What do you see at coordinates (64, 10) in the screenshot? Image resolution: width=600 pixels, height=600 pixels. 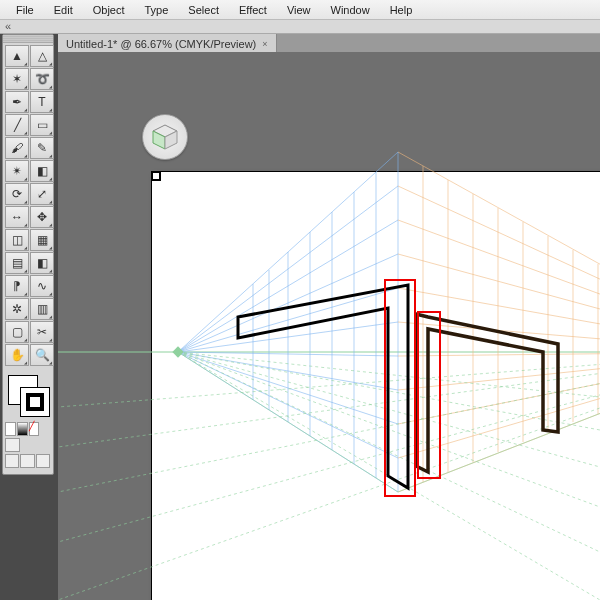 I see `menu-edit: Edit` at bounding box center [64, 10].